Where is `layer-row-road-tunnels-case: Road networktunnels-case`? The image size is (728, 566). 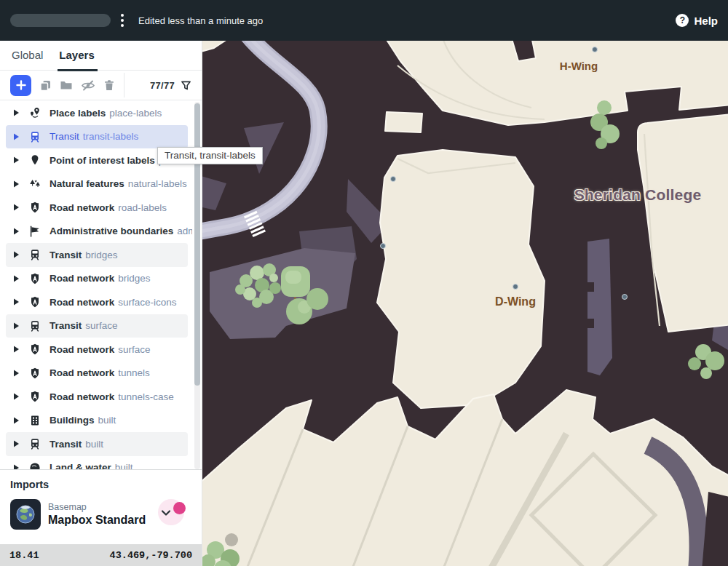
layer-row-road-tunnels-case: Road networktunnels-case is located at coordinates (97, 397).